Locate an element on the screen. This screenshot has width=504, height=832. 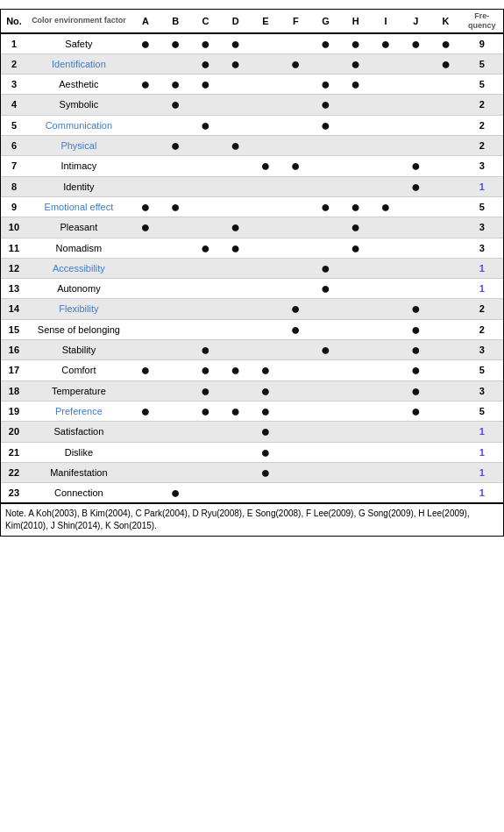
table-row: 21Dislike●1 is located at coordinates (252, 452).